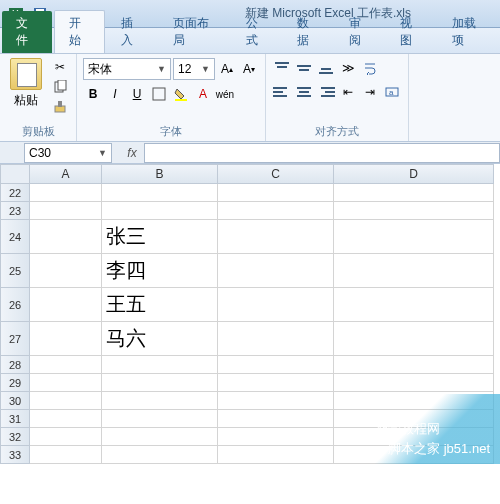  What do you see at coordinates (127, 69) in the screenshot?
I see `font-name-combo: 宋体▼` at bounding box center [127, 69].